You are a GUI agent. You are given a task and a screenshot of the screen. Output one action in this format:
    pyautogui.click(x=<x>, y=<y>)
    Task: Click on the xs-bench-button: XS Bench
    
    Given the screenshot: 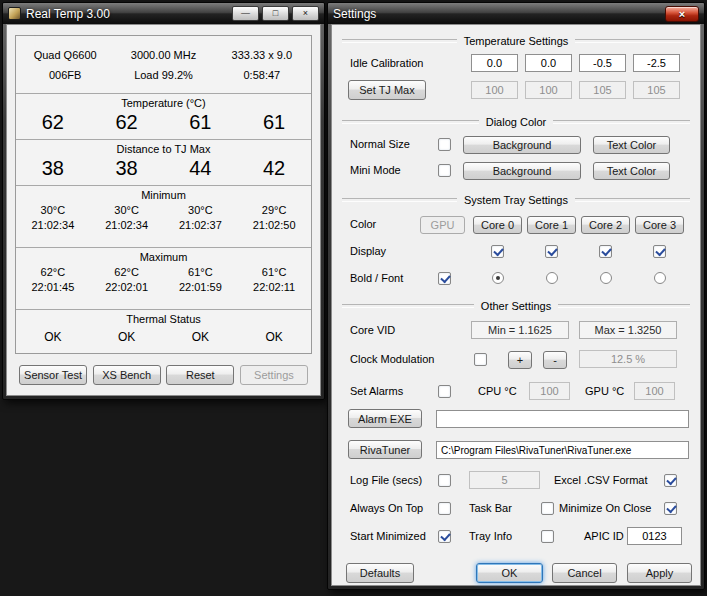 What is the action you would take?
    pyautogui.click(x=127, y=375)
    